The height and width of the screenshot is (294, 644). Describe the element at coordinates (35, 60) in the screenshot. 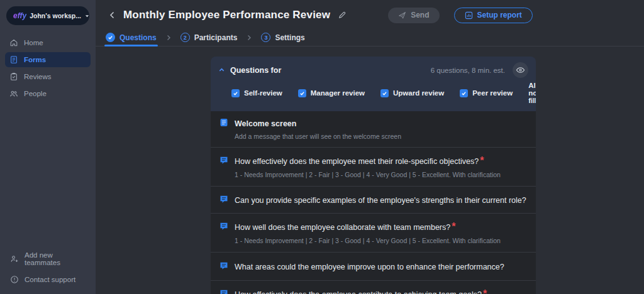

I see `sidebar-item-label: Forms` at that location.